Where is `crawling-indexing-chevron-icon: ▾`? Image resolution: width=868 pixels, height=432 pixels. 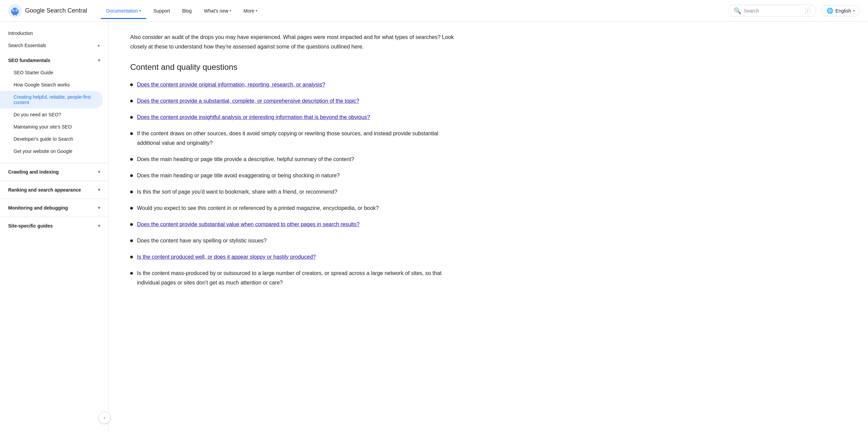 crawling-indexing-chevron-icon: ▾ is located at coordinates (99, 172).